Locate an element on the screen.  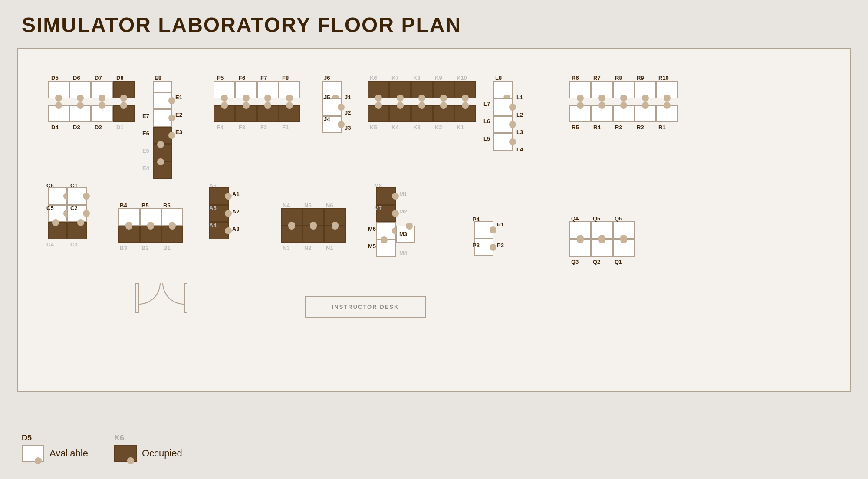
label-r2: R2 is located at coordinates (641, 128).